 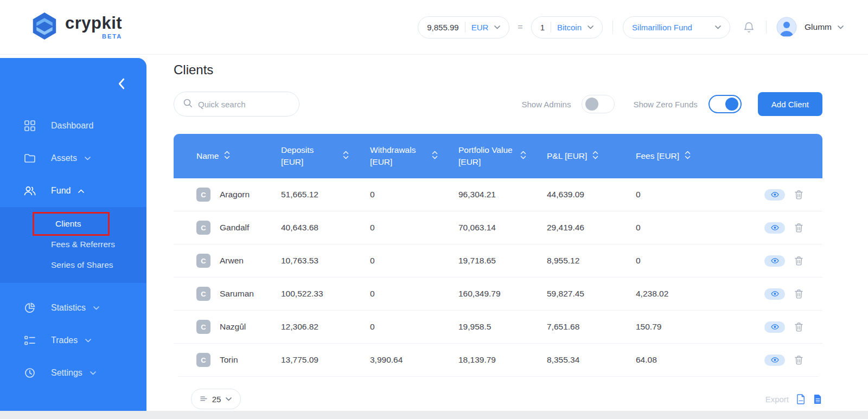 I want to click on show-admins-toggle, so click(x=598, y=104).